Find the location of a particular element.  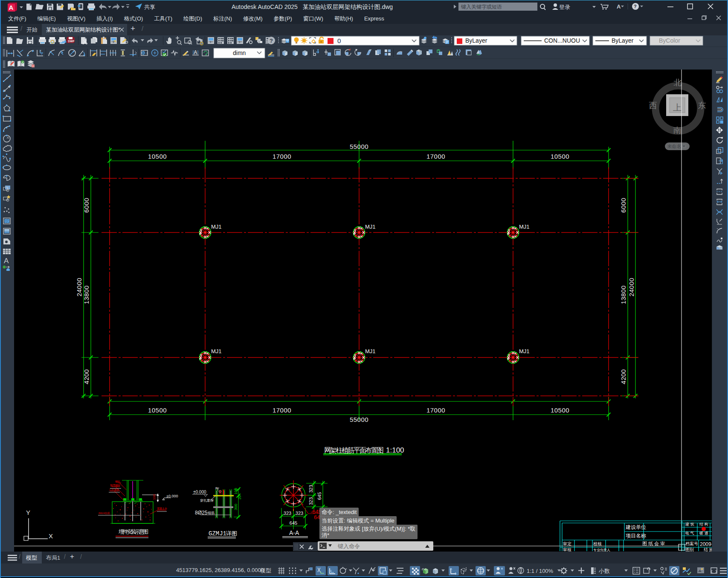

svg-text: 锚筋 is located at coordinates (211, 513).